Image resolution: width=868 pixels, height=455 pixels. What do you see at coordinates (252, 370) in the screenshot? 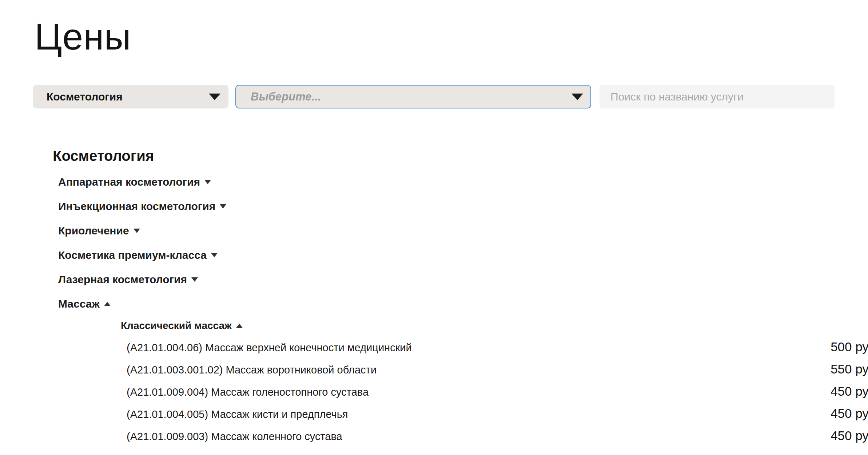
I see `service-name: (А21.01.003.001.02) Массаж воротниковой …` at bounding box center [252, 370].